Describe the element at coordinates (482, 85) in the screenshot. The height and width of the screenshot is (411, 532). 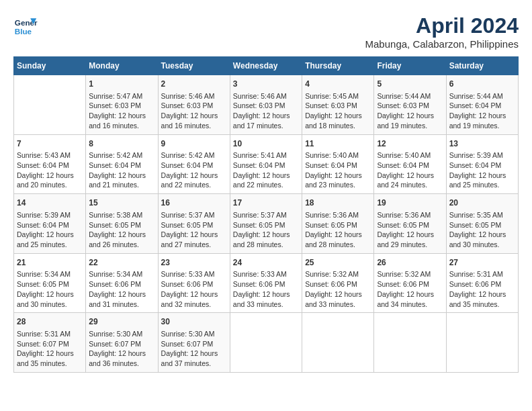
I see `day-number: 6` at that location.